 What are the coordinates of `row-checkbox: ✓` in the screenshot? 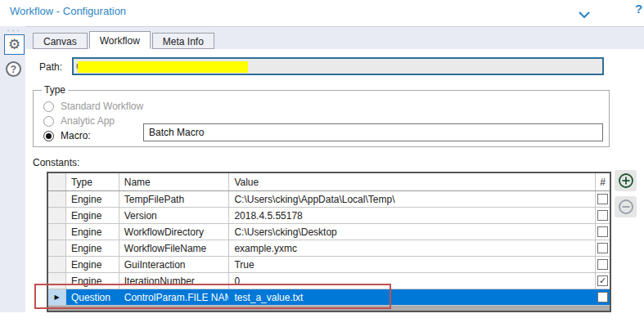 It's located at (602, 281).